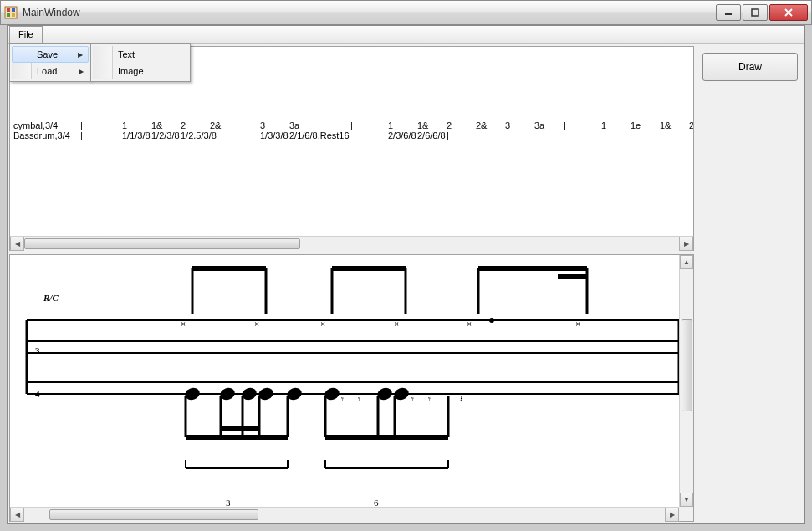  Describe the element at coordinates (47, 125) in the screenshot. I see `text-cell: cymbal,3/4` at that location.